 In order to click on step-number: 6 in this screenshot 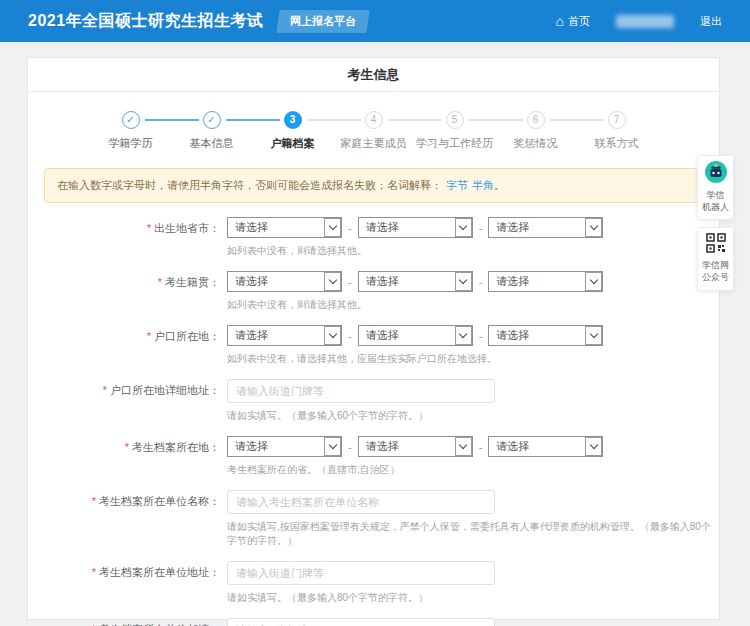, I will do `click(536, 120)`.